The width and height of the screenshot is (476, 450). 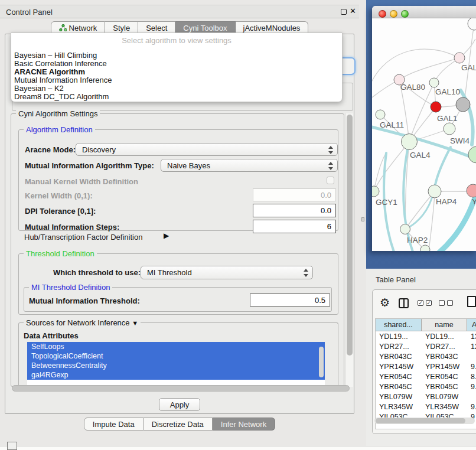 I want to click on column-header-shared-name: shared..., so click(x=399, y=325).